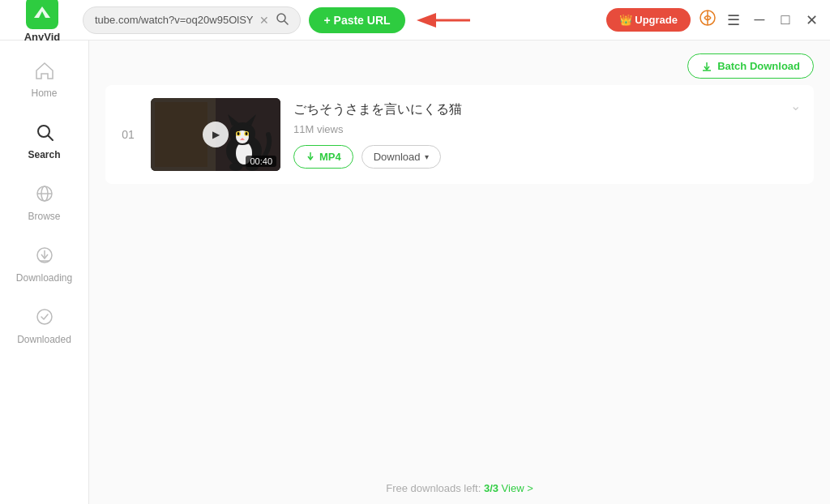  Describe the element at coordinates (42, 21) in the screenshot. I see `logo-area: AnyVid` at that location.